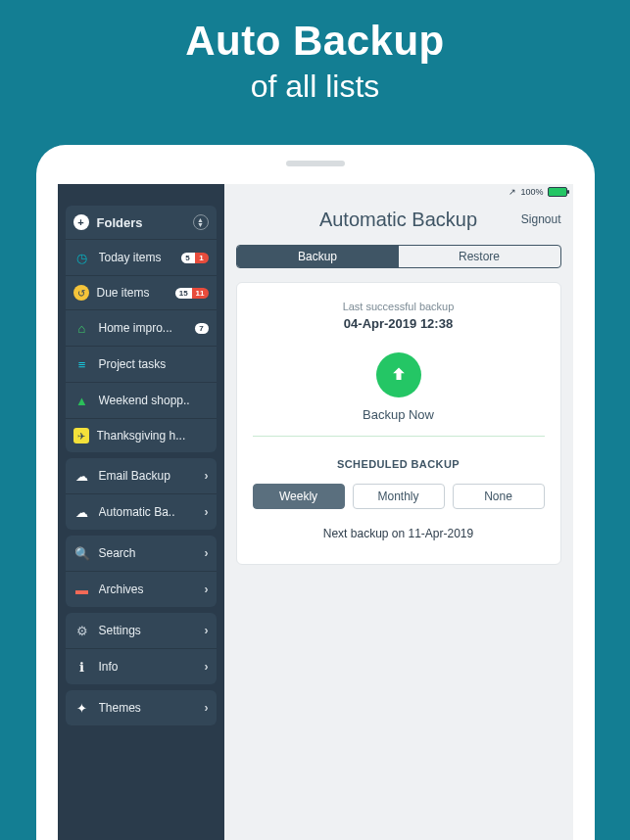  I want to click on sidebar-item-home: ⌂ Home impro... 7, so click(141, 327).